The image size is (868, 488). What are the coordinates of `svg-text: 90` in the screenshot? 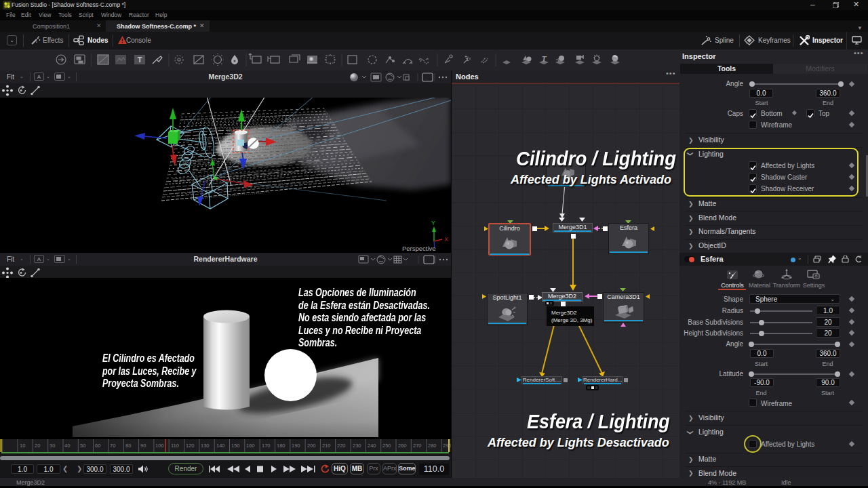 It's located at (143, 446).